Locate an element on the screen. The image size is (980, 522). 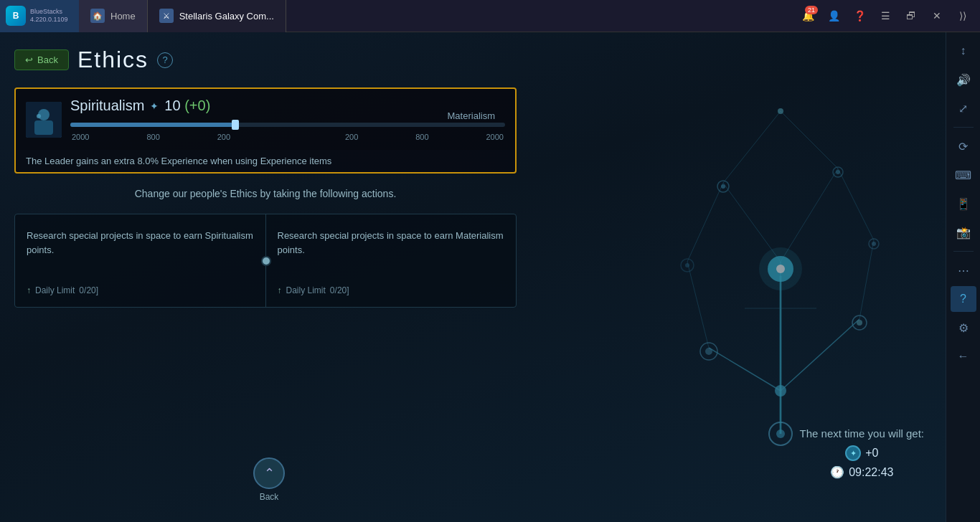
back-icon-side: ← is located at coordinates (963, 356).